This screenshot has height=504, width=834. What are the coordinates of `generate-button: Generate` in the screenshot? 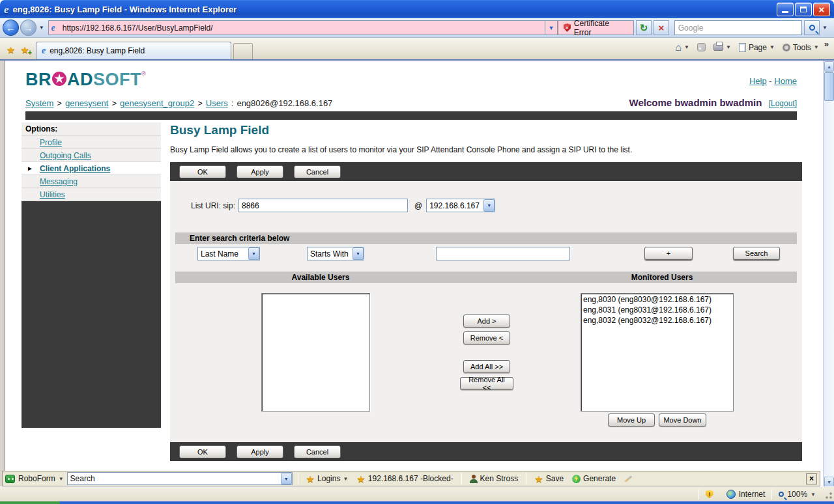 It's located at (594, 479).